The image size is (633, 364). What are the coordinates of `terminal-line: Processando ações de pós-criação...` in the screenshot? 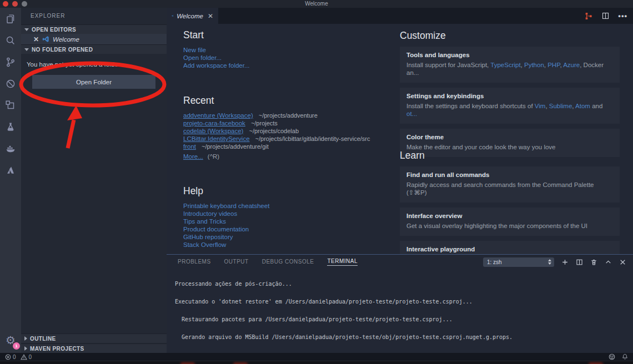 It's located at (402, 284).